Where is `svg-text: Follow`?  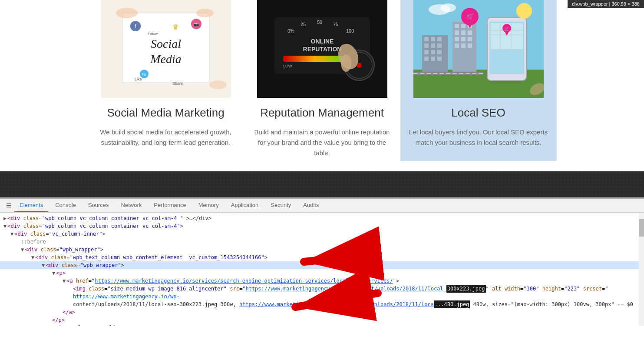 svg-text: Follow is located at coordinates (153, 34).